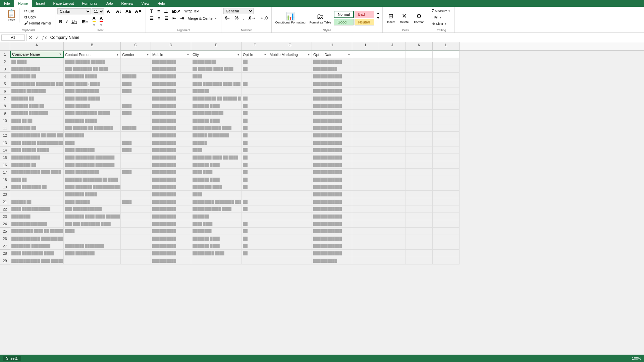 The image size is (644, 362). What do you see at coordinates (37, 143) in the screenshot?
I see `grid-cell: ████ ██████ ████████████ ████` at bounding box center [37, 143].